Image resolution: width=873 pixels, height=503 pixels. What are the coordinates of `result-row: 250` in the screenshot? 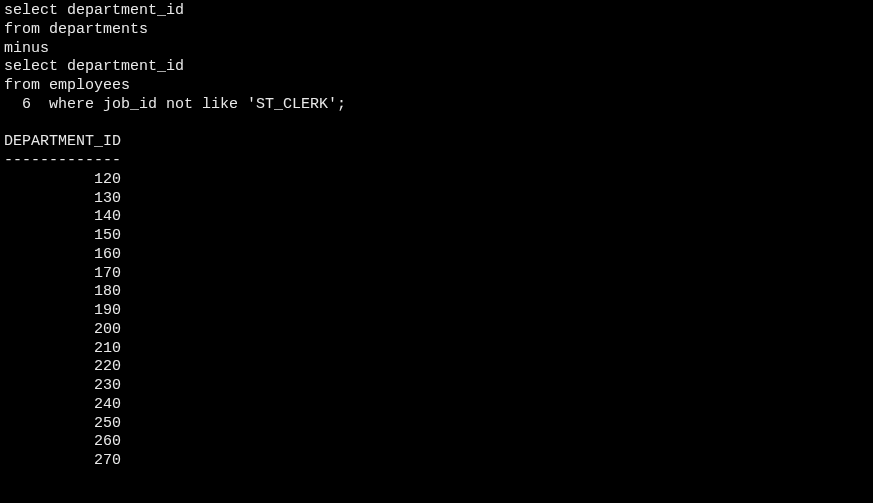 It's located at (436, 424).